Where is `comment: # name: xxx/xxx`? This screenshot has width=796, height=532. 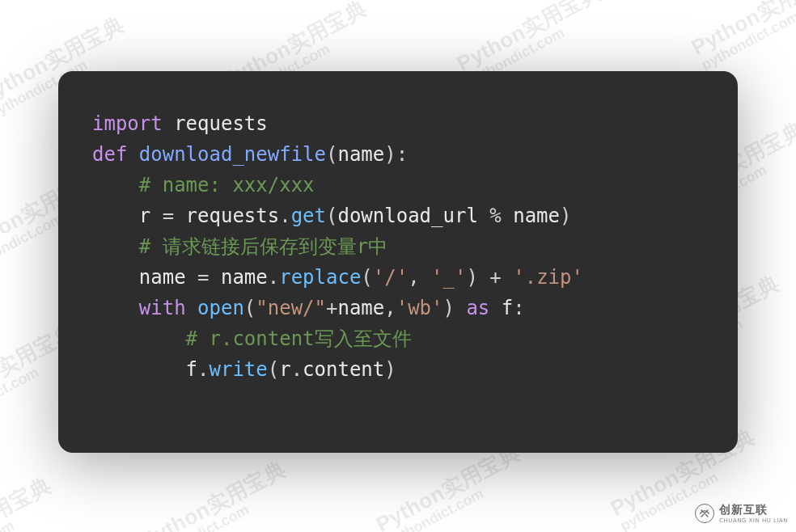
comment: # name: xxx/xxx is located at coordinates (227, 185).